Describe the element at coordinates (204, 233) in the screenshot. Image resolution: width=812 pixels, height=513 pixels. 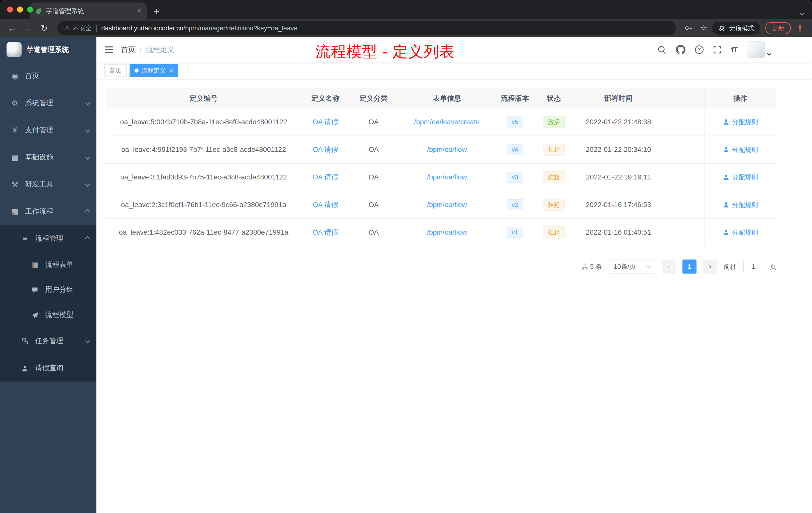
I see `definition-id: oa_leave:1:482ec033-762a-11ec-8477-a2380…` at that location.